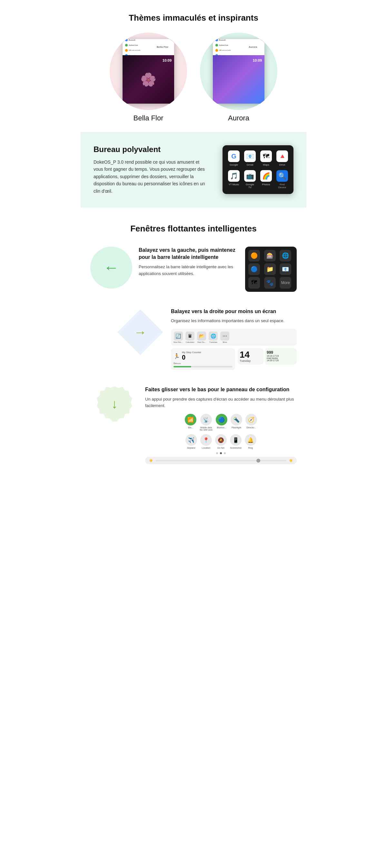 The width and height of the screenshot is (387, 868). I want to click on theme-item-bella-flor: Settings 🔍 Search settings Wi-Fi Bluetoo…, so click(148, 78).